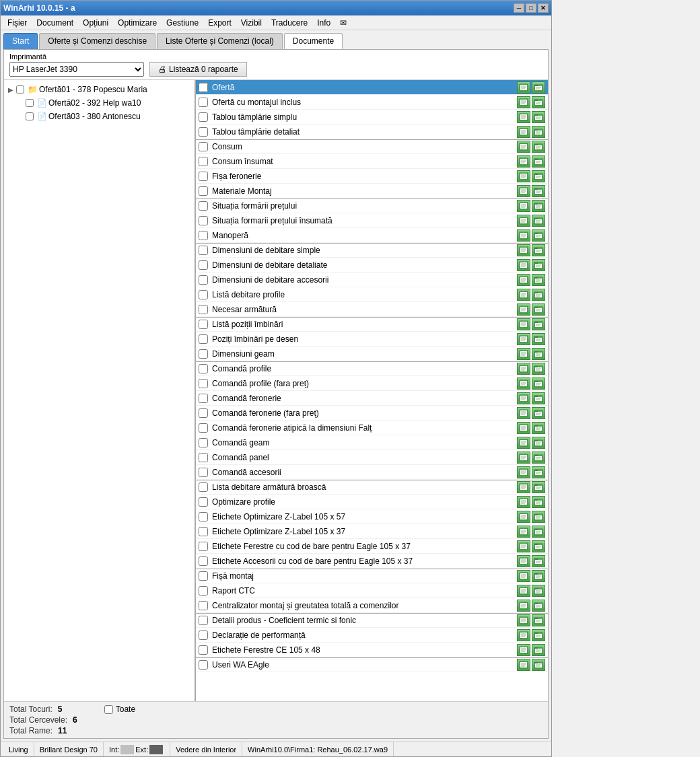  Describe the element at coordinates (219, 41) in the screenshot. I see `tab-liste: Liste Oferte și Comenzi (local)` at that location.